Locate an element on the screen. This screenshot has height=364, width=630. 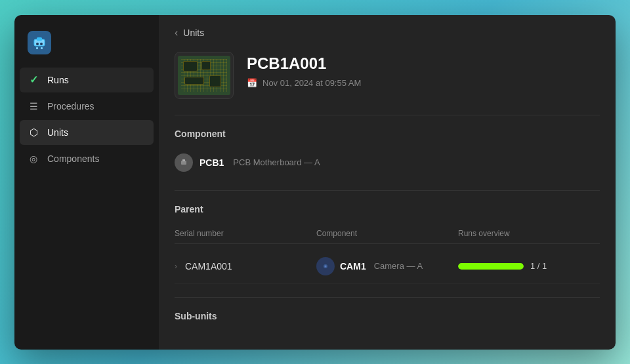
sidebar-item-units: Units is located at coordinates (87, 132).